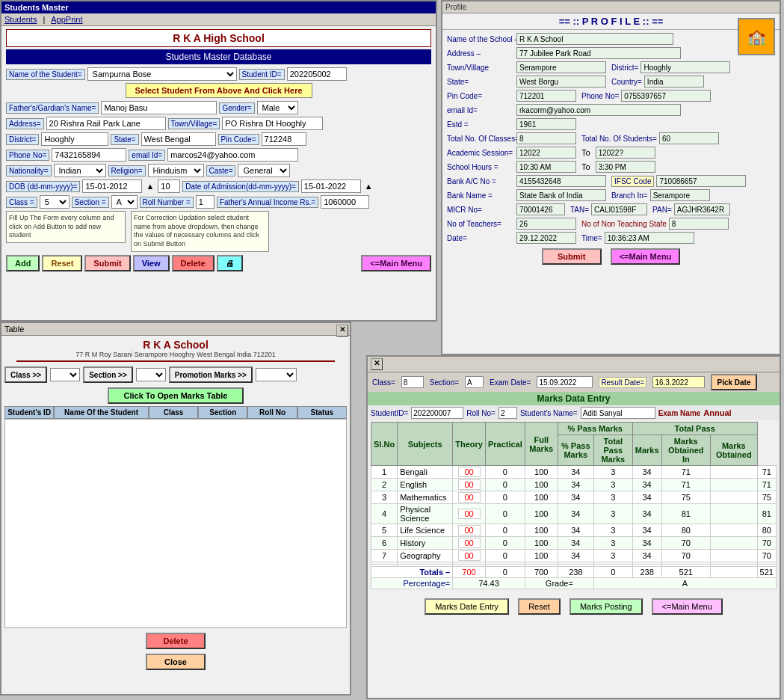  What do you see at coordinates (680, 195) in the screenshot?
I see `p-branch-input` at bounding box center [680, 195].